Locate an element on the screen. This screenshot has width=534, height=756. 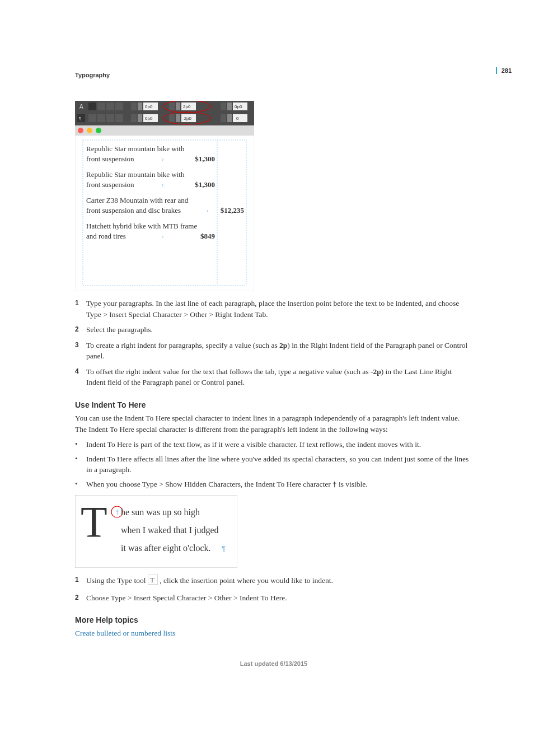
svg-text: -2p0 is located at coordinates (187, 119).